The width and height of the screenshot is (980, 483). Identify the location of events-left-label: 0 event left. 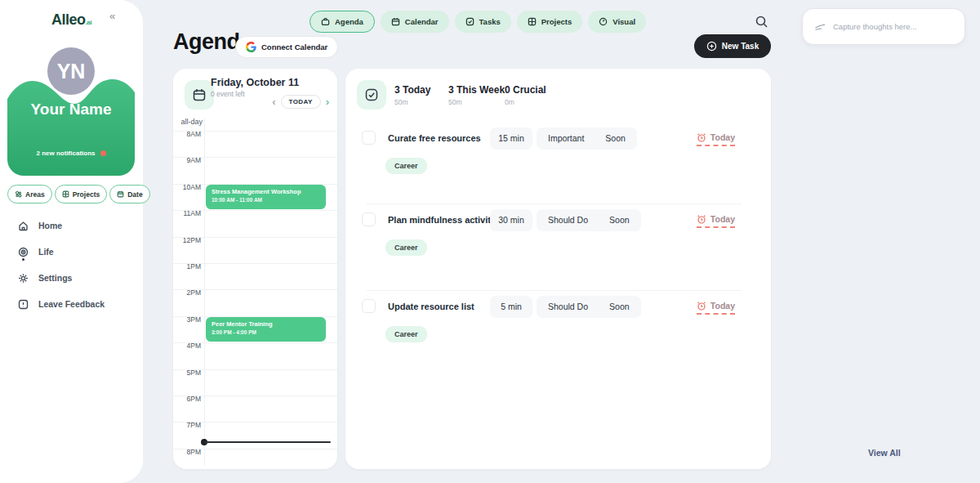
(228, 94).